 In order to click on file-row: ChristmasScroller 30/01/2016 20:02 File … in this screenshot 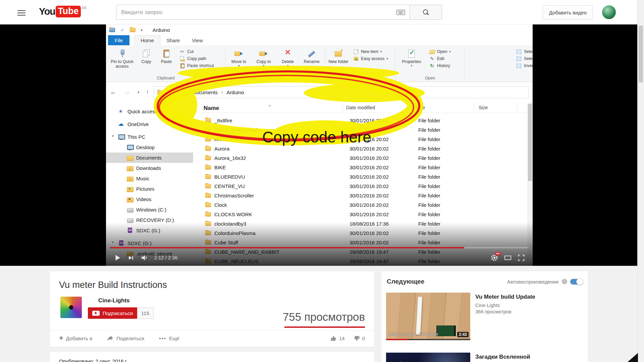, I will do `click(360, 195)`.